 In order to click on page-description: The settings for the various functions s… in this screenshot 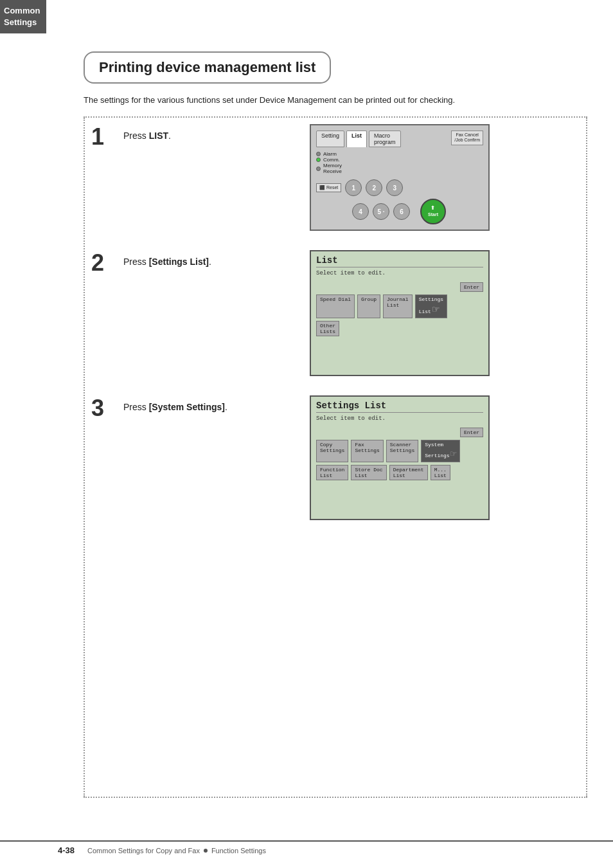, I will do `click(335, 100)`.